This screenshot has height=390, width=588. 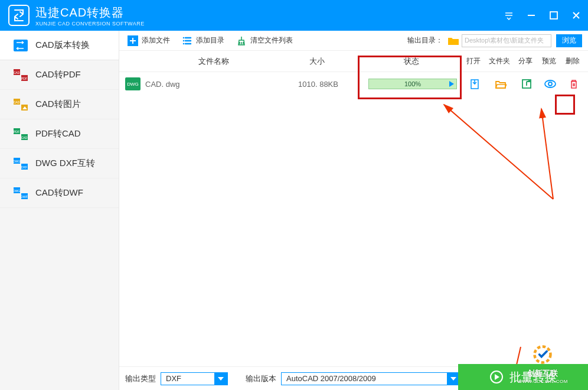 I want to click on batch-convert-button: 批量转换, so click(x=523, y=377).